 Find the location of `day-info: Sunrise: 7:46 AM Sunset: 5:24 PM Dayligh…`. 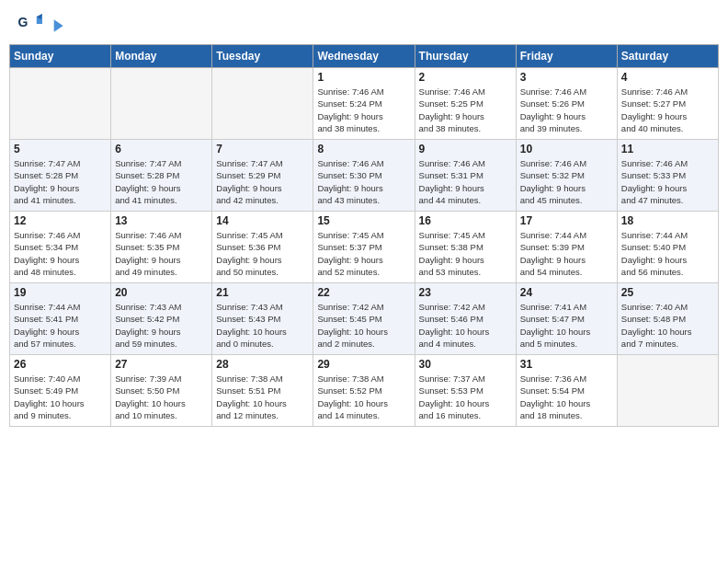

day-info: Sunrise: 7:46 AM Sunset: 5:24 PM Dayligh… is located at coordinates (364, 110).